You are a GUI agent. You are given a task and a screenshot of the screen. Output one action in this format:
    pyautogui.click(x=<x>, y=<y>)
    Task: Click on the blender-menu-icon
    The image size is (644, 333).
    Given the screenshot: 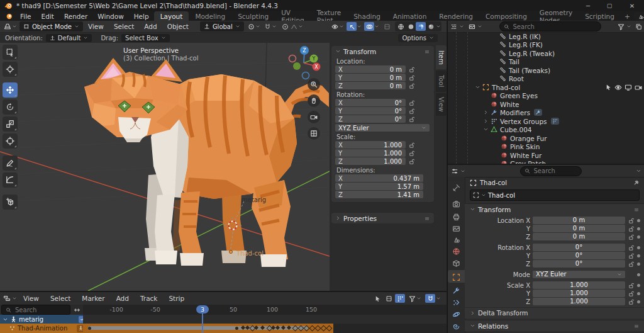 What is the action you would take?
    pyautogui.click(x=9, y=16)
    